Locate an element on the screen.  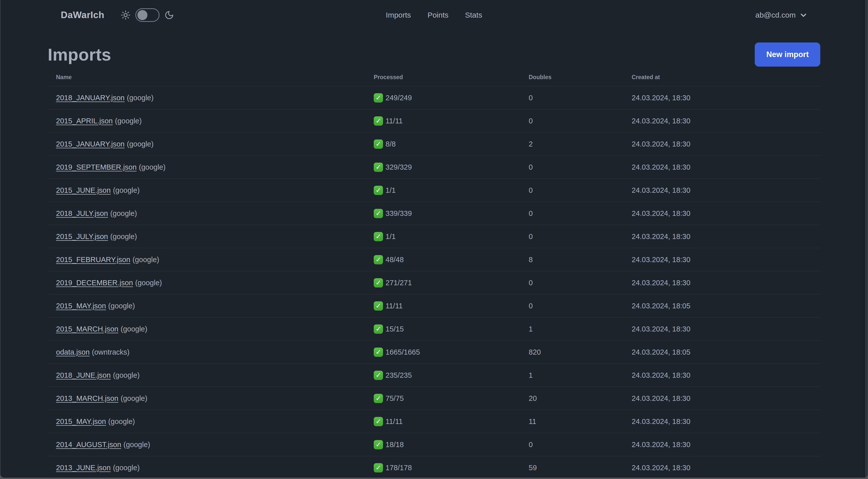
processed-cell: 18/18 is located at coordinates (443, 445).